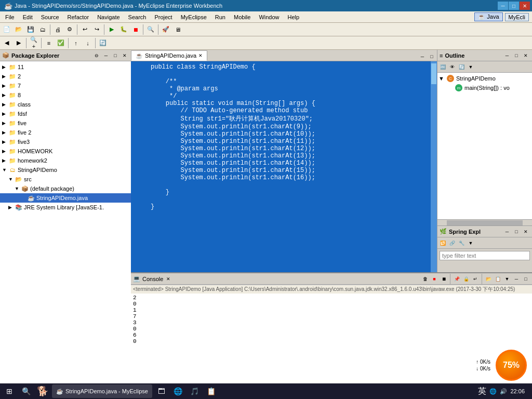 The width and height of the screenshot is (532, 399). What do you see at coordinates (471, 243) in the screenshot?
I see `spring-tool-4: ▼` at bounding box center [471, 243].